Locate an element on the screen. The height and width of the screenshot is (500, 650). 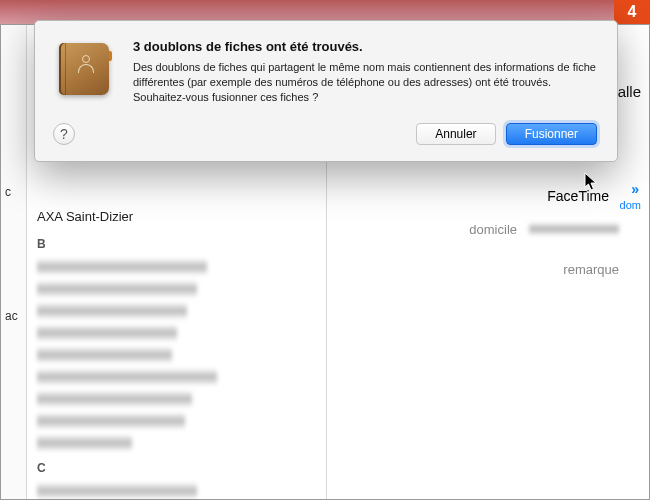
list-item: AXA Saint-Dizier is located at coordinates (176, 216).